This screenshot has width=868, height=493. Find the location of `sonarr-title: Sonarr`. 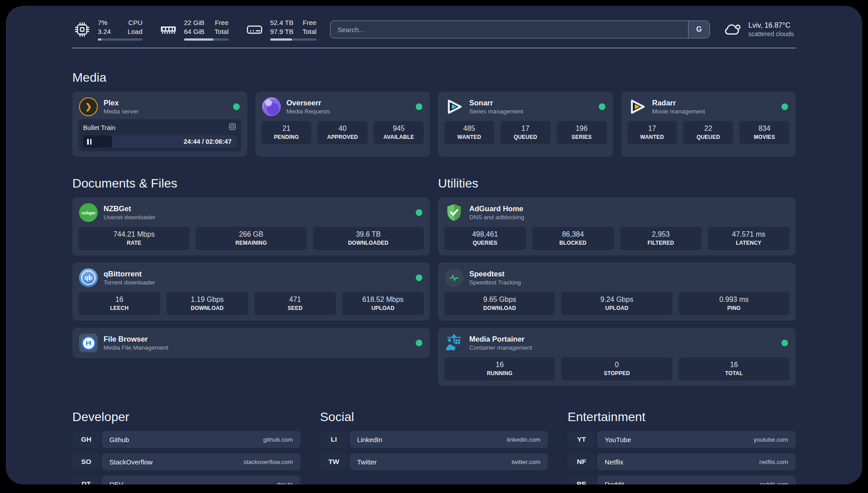

sonarr-title: Sonarr is located at coordinates (497, 103).